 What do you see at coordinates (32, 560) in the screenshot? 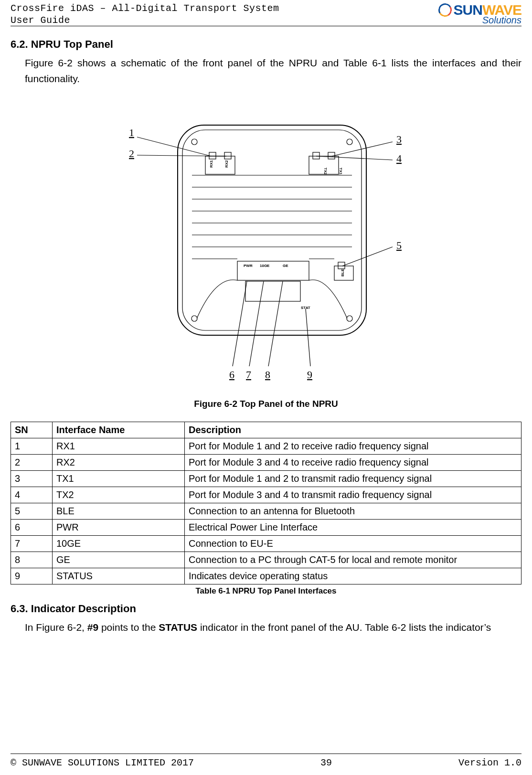
I see `cell-sn: 8` at bounding box center [32, 560].